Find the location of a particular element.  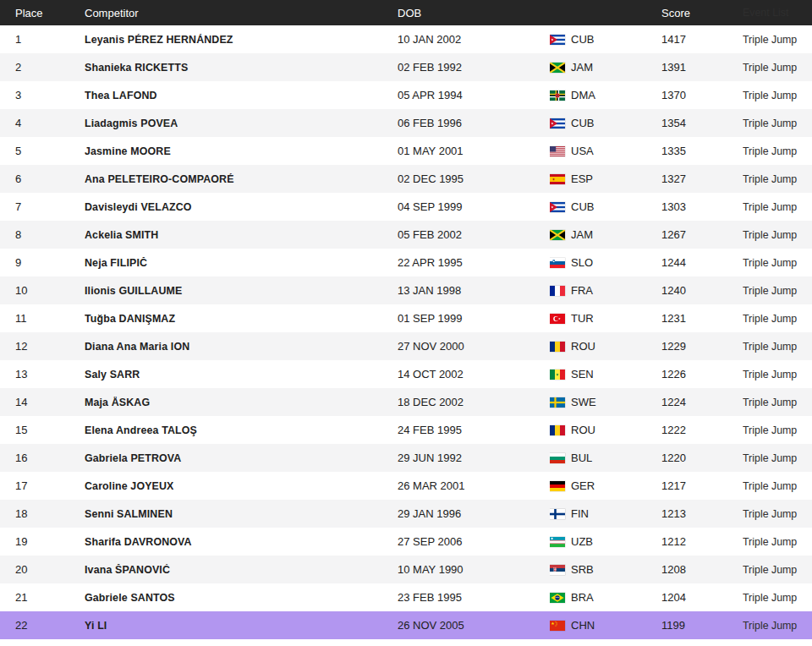

place-cell: 3 is located at coordinates (42, 95).